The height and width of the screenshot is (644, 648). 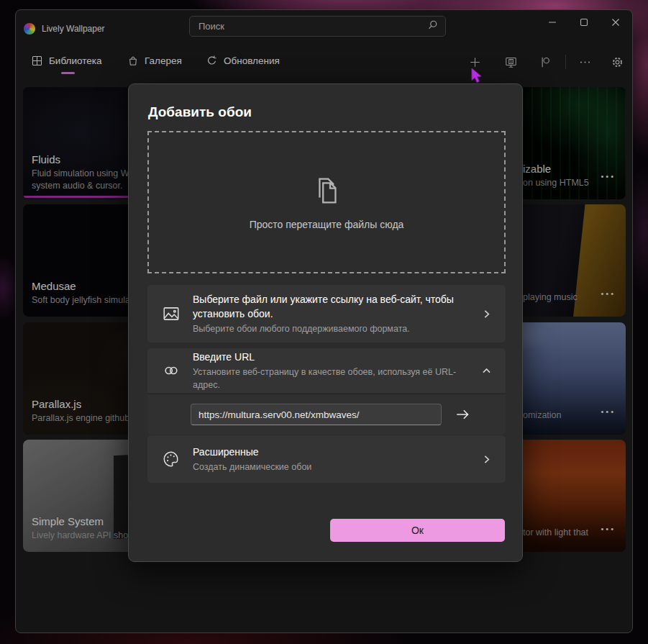 I want to click on chevron-up-icon, so click(x=486, y=371).